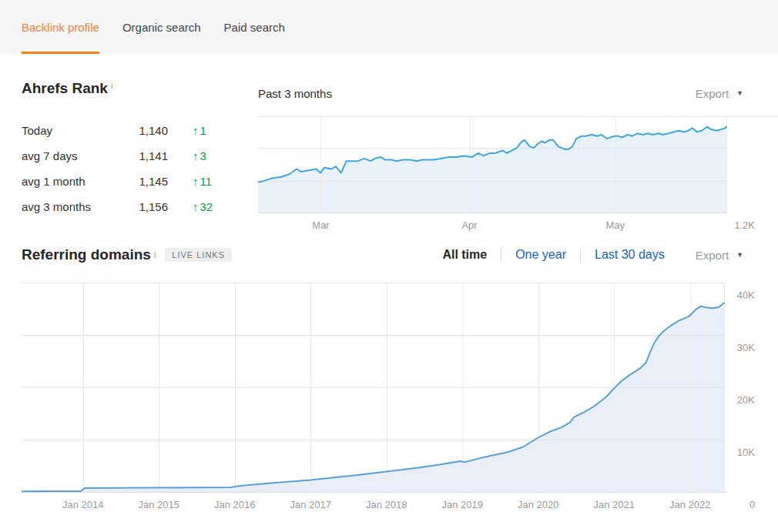 The height and width of the screenshot is (532, 778). What do you see at coordinates (492, 169) in the screenshot?
I see `chart-area-fill` at bounding box center [492, 169].